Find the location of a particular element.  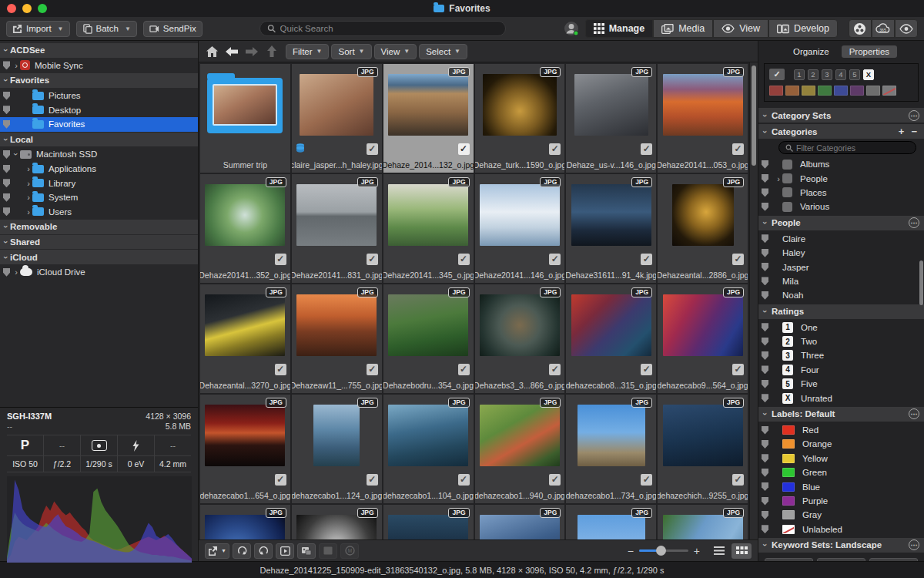

search-input is located at coordinates (390, 29).